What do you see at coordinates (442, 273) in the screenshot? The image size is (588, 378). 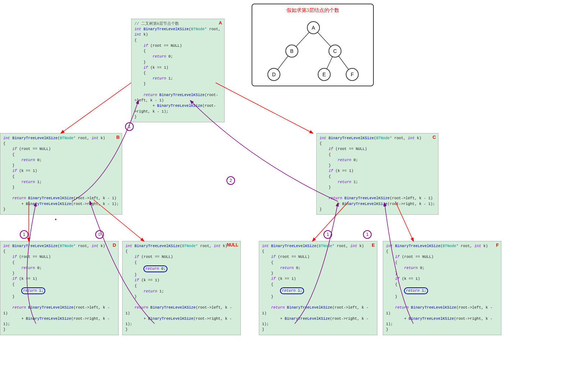 I see `code-f-line6: }` at bounding box center [442, 273].